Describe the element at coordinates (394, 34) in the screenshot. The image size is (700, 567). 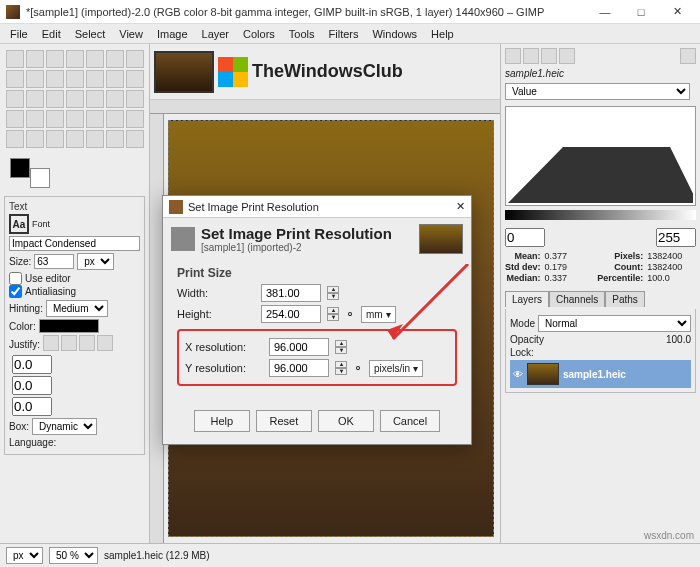
I see `menu-windows: Windows` at that location.